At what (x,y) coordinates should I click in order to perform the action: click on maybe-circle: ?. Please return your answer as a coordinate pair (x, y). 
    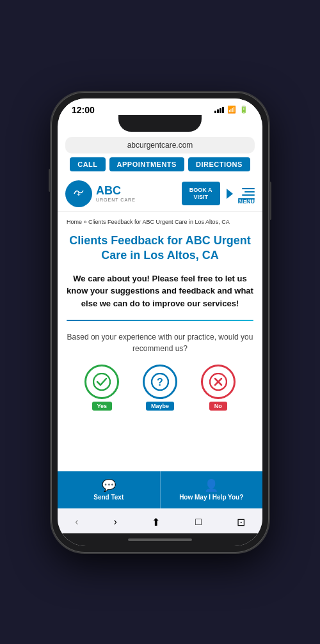
    Looking at the image, I should click on (160, 382).